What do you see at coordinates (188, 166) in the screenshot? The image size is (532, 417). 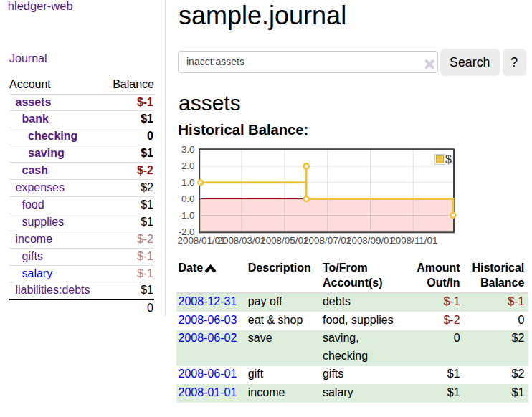 I see `svg-text: 2.0` at bounding box center [188, 166].